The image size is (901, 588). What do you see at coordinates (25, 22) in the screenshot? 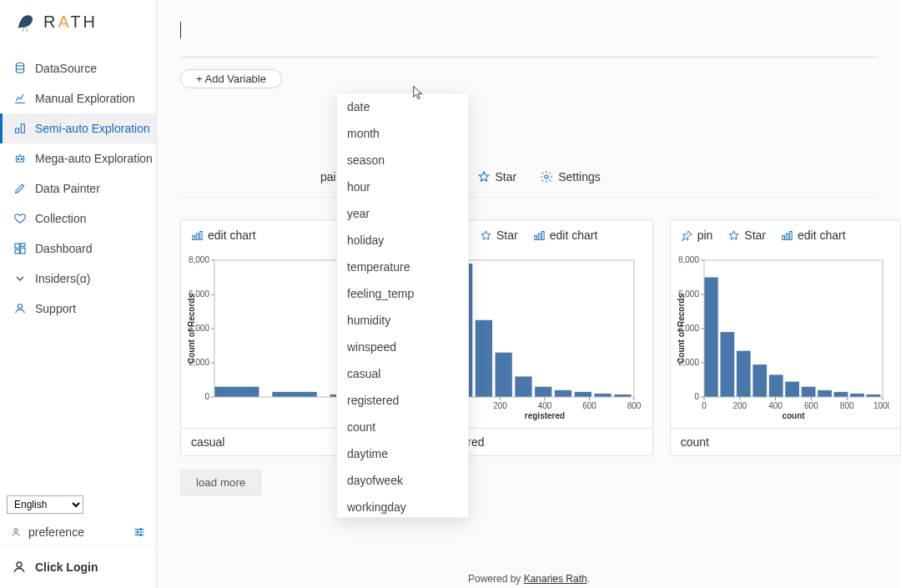
I see `logo-icon` at bounding box center [25, 22].